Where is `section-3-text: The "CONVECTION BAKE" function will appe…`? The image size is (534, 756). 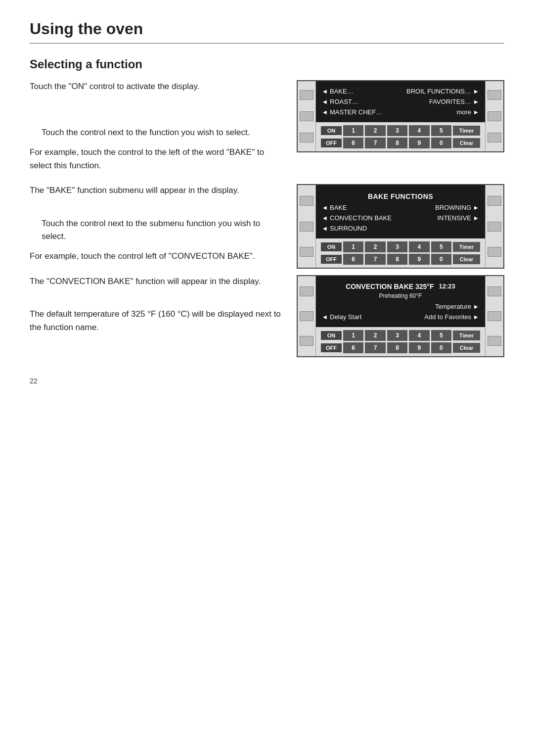
section-3-text: The "CONVECTION BAKE" function will appe… is located at coordinates (156, 308).